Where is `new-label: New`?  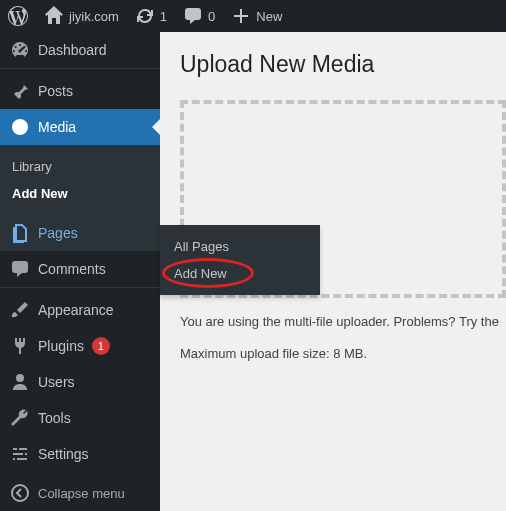
new-label: New is located at coordinates (269, 16).